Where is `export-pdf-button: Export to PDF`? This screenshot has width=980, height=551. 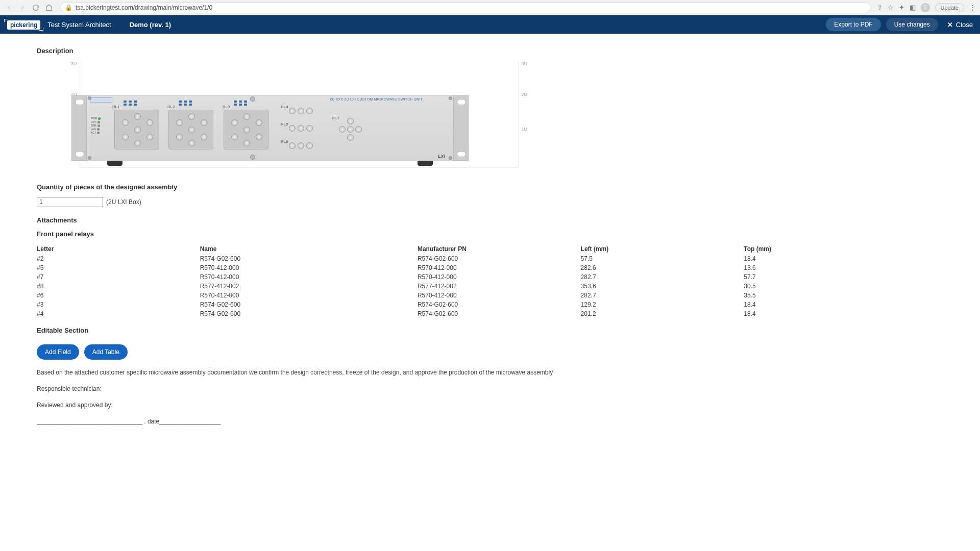
export-pdf-button: Export to PDF is located at coordinates (853, 24).